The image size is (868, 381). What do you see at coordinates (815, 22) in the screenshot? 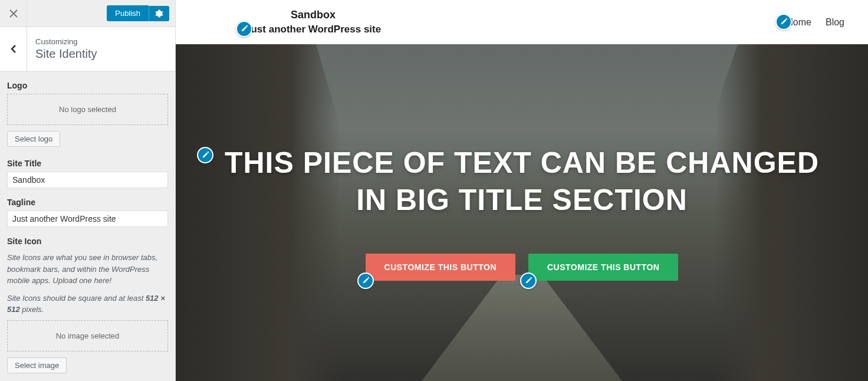
I see `nav-wrap: Home Blog` at bounding box center [815, 22].